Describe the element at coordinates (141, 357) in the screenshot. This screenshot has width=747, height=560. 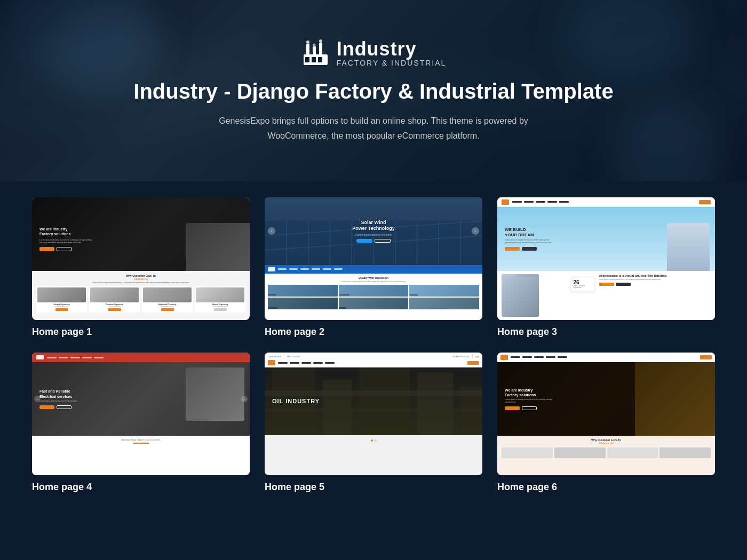
I see `thumb4-navbar` at that location.